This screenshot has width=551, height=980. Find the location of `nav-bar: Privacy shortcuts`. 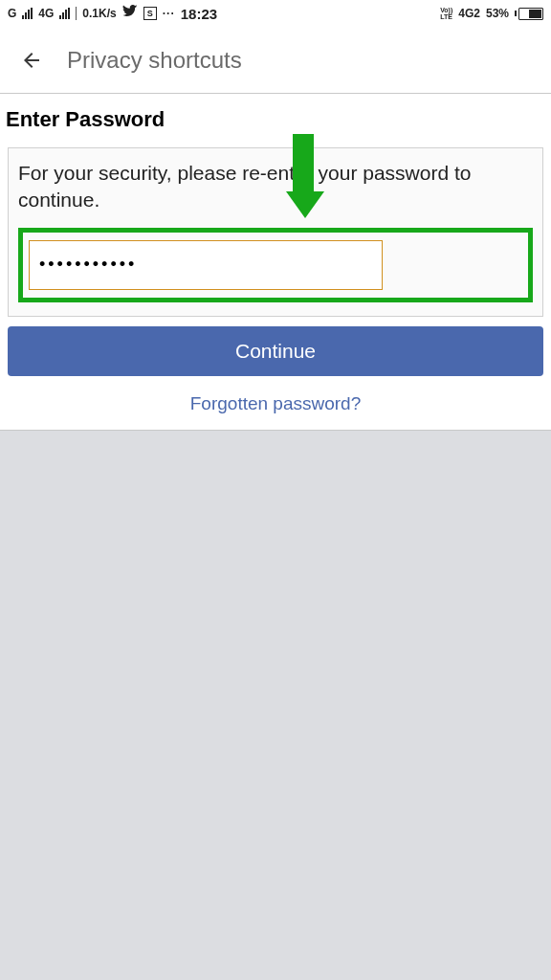

nav-bar: Privacy shortcuts is located at coordinates (276, 60).